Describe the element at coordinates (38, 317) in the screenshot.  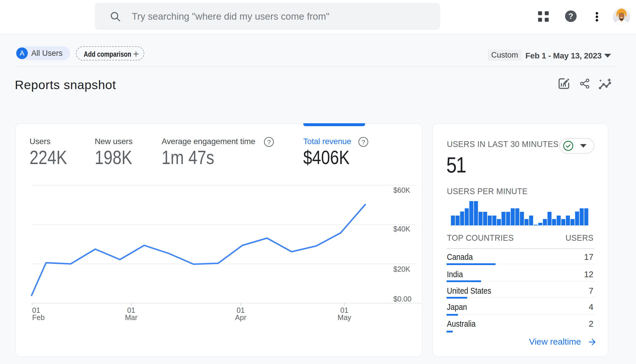
I see `svg-text: Feb` at that location.